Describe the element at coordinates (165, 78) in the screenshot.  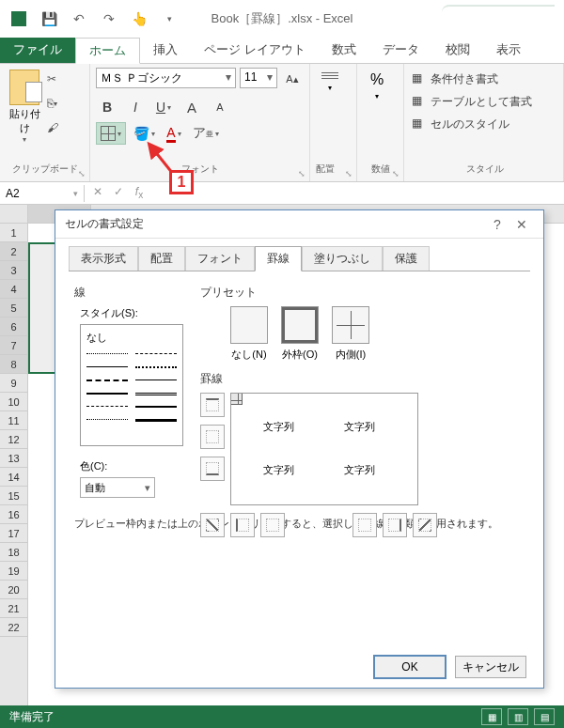
I see `font-name-select: ＭＳ Ｐゴシック` at that location.